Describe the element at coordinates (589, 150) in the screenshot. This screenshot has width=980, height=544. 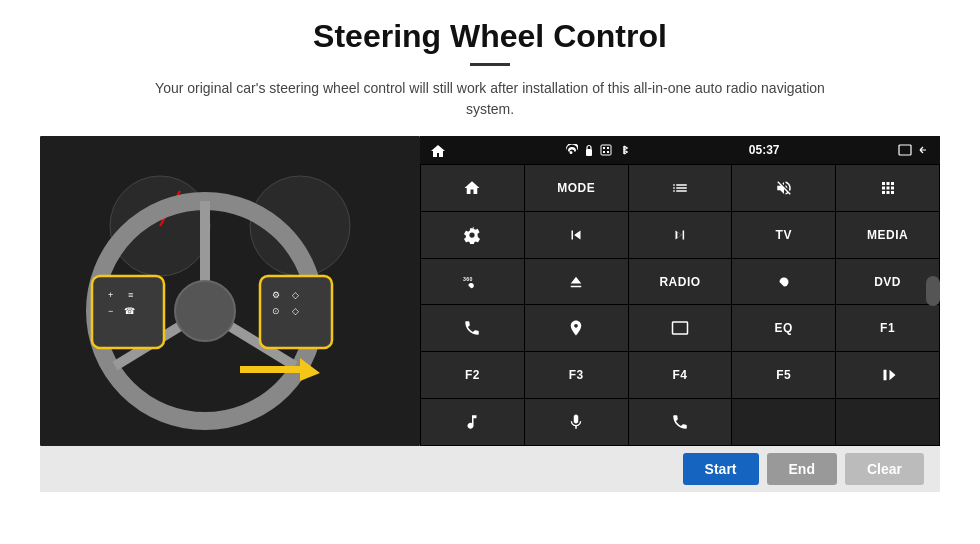
I see `lock-icon` at that location.